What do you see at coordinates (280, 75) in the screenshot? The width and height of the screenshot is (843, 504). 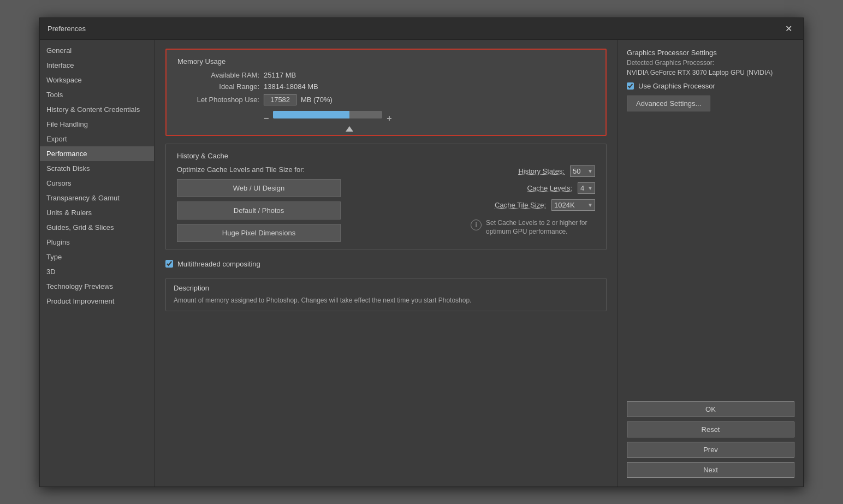 I see `available-ram-value: 25117 MB` at bounding box center [280, 75].